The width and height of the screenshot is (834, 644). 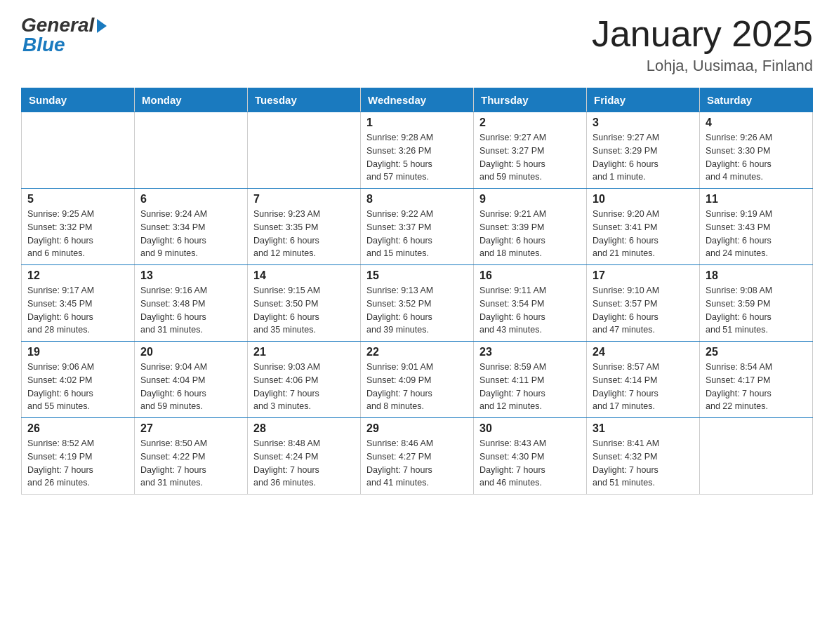 I want to click on day-info: Sunrise: 8:41 AMSunset: 4:32 PMDaylight:…, so click(x=643, y=463).